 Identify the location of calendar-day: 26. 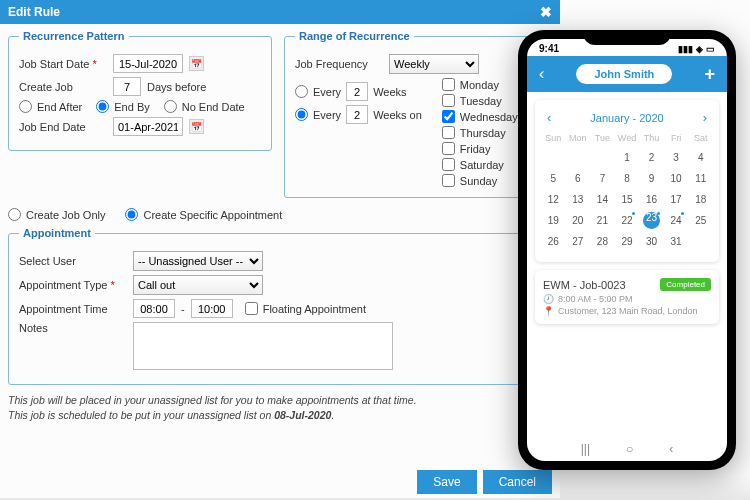
(554, 242).